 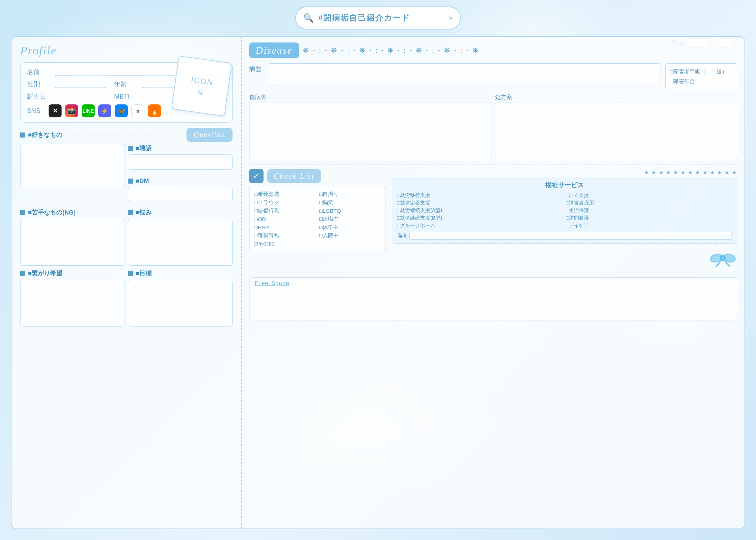 What do you see at coordinates (493, 50) in the screenshot?
I see `disease-header: Disease ❋・:・❋・:・❋・:・❋・:・❋・:・❋・:・❋` at bounding box center [493, 50].